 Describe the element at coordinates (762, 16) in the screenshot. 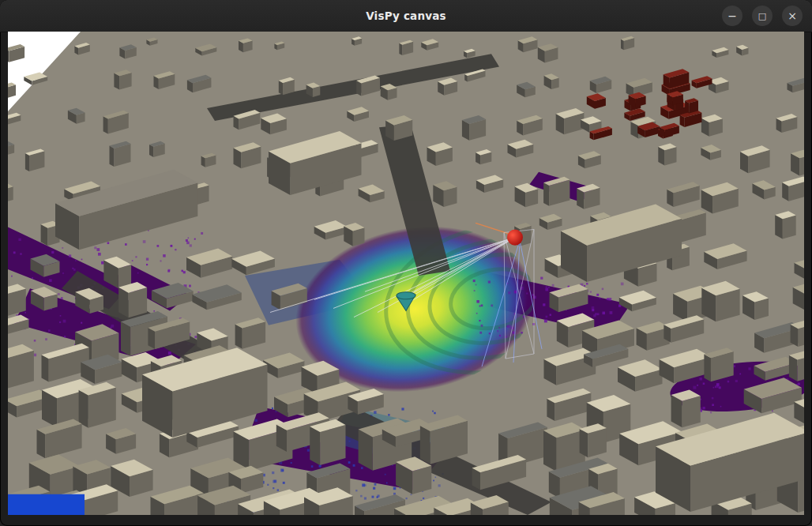

I see `window-controls: − □ ×` at that location.